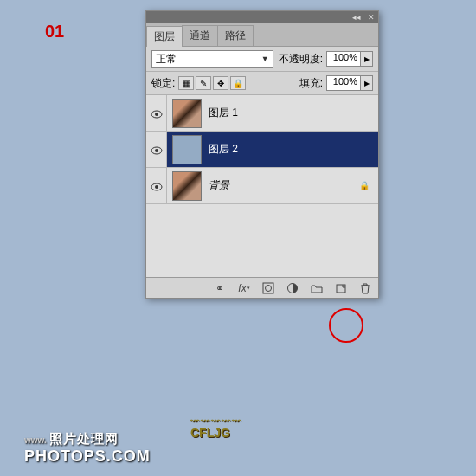 The width and height of the screenshot is (476, 476). Describe the element at coordinates (213, 59) in the screenshot. I see `blend-mode-select: 正常 ▼` at that location.